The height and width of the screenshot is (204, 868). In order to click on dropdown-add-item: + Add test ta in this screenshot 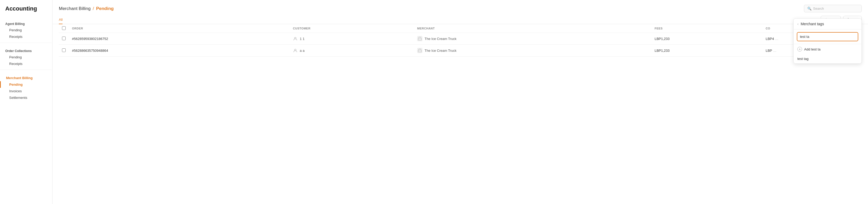, I will do `click(828, 49)`.